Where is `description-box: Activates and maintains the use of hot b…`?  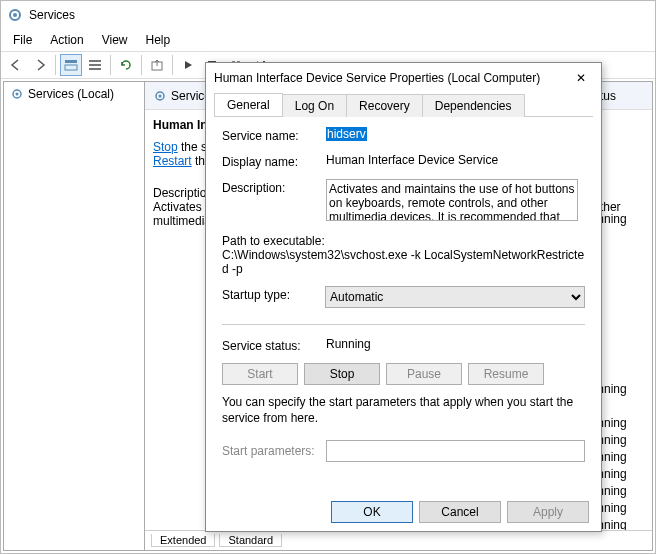 description-box: Activates and maintains the use of hot b… is located at coordinates (452, 200).